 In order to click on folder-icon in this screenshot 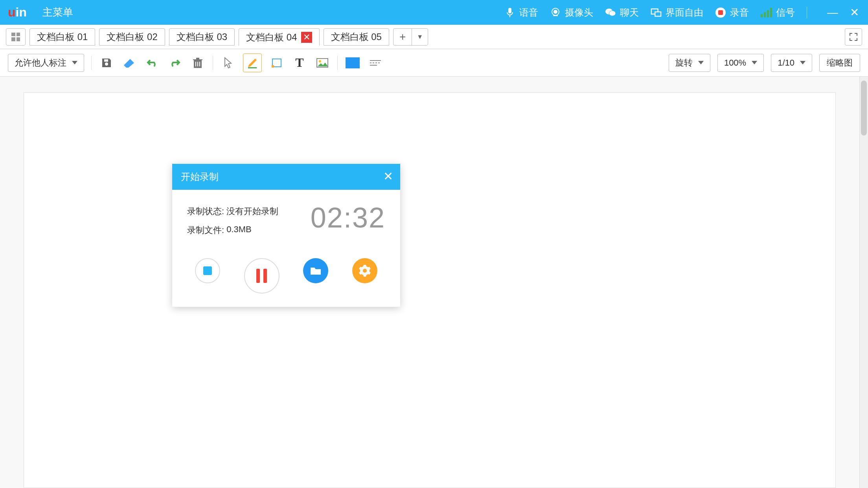, I will do `click(316, 271)`.